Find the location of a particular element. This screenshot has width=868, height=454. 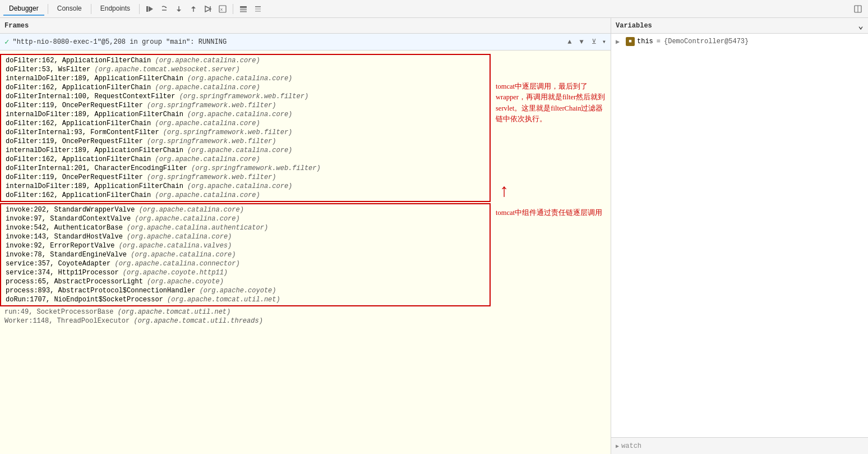

stack-group-2: invoke:202, StandardWrapperValve (org.ap… is located at coordinates (246, 255).